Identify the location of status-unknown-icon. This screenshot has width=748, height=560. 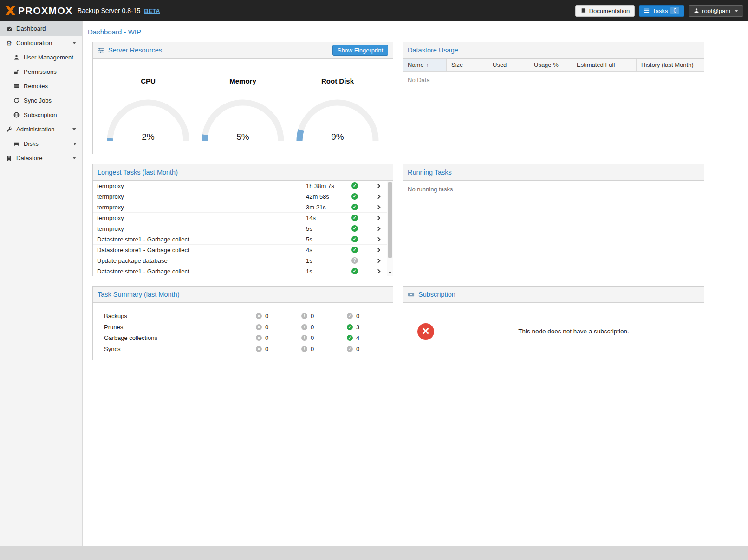
(355, 260).